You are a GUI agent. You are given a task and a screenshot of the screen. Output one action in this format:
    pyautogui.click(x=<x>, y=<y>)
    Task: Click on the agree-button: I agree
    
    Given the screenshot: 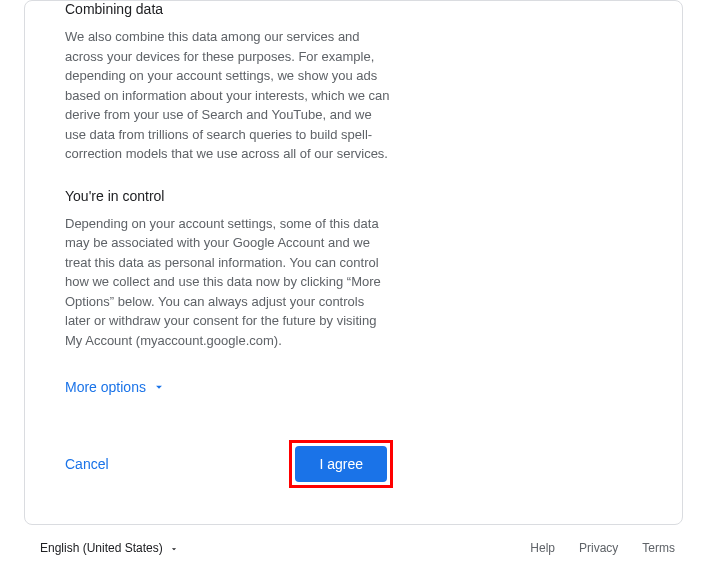 What is the action you would take?
    pyautogui.click(x=341, y=464)
    